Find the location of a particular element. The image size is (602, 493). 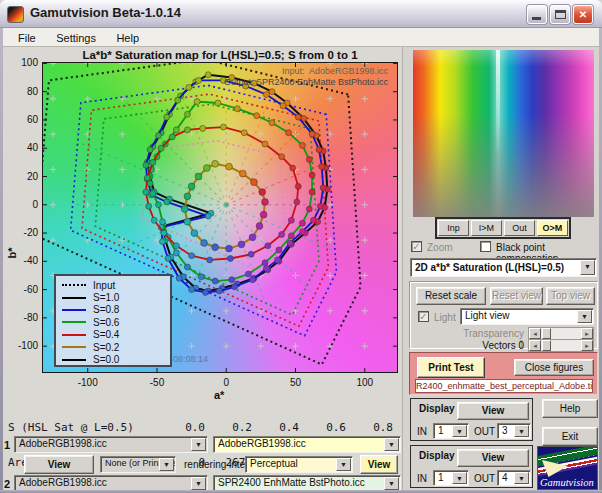

rendering-intent-select: Perceptual▼ is located at coordinates (299, 464).